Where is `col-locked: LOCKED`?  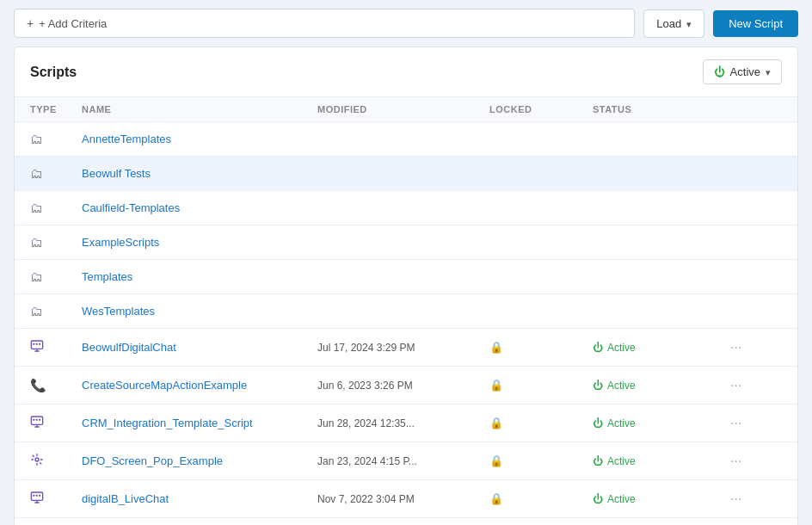 col-locked: LOCKED is located at coordinates (541, 109).